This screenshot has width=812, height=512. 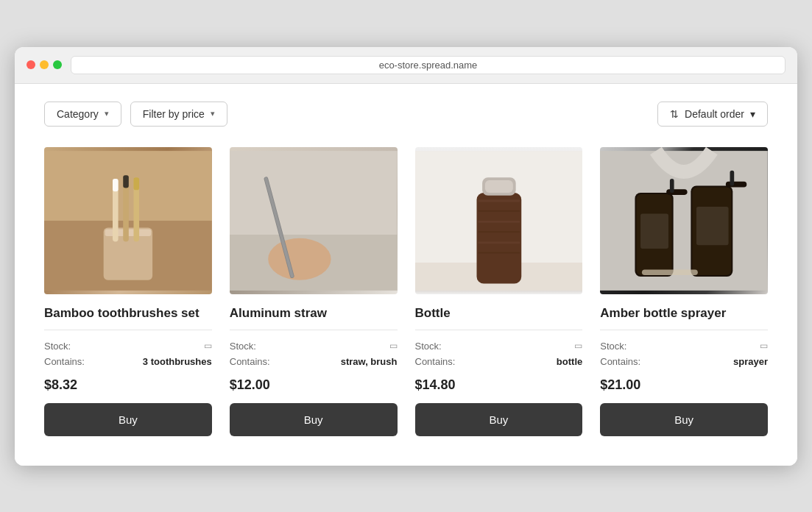 What do you see at coordinates (499, 330) in the screenshot?
I see `product-divider-bottle` at bounding box center [499, 330].